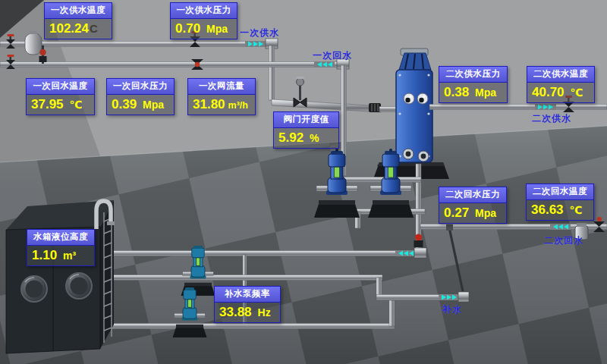  Describe the element at coordinates (473, 85) in the screenshot. I see `panel-secondary-supply-pressure: 二次供水压力 0.38Mpa` at that location.